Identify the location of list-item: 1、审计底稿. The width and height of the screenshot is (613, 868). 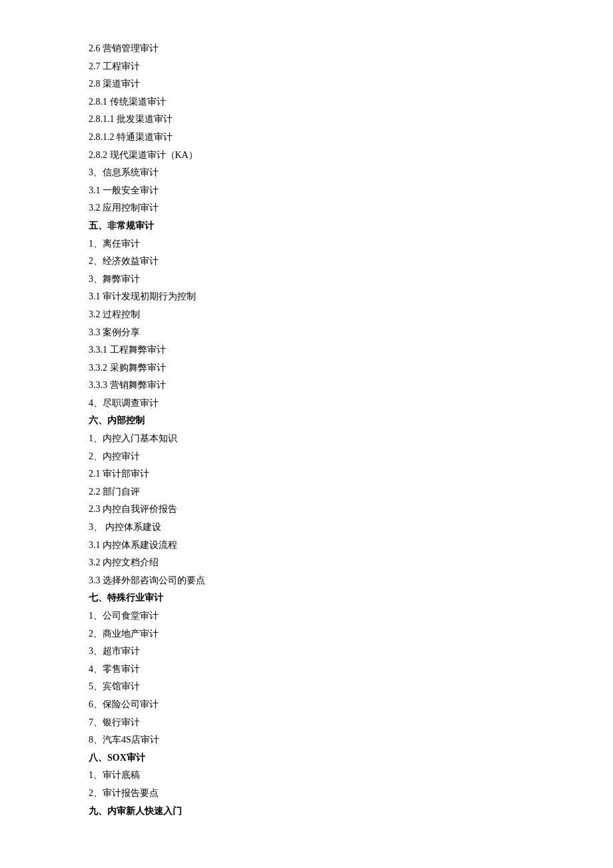
(306, 776).